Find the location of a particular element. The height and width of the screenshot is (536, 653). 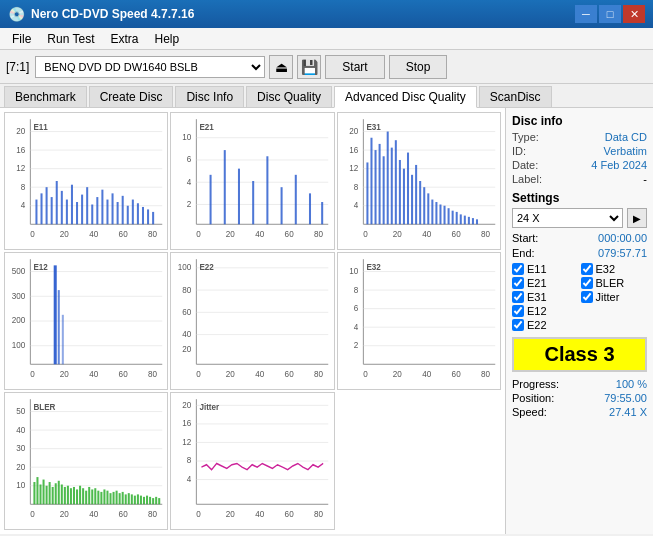

checkbox-e22 is located at coordinates (518, 325).